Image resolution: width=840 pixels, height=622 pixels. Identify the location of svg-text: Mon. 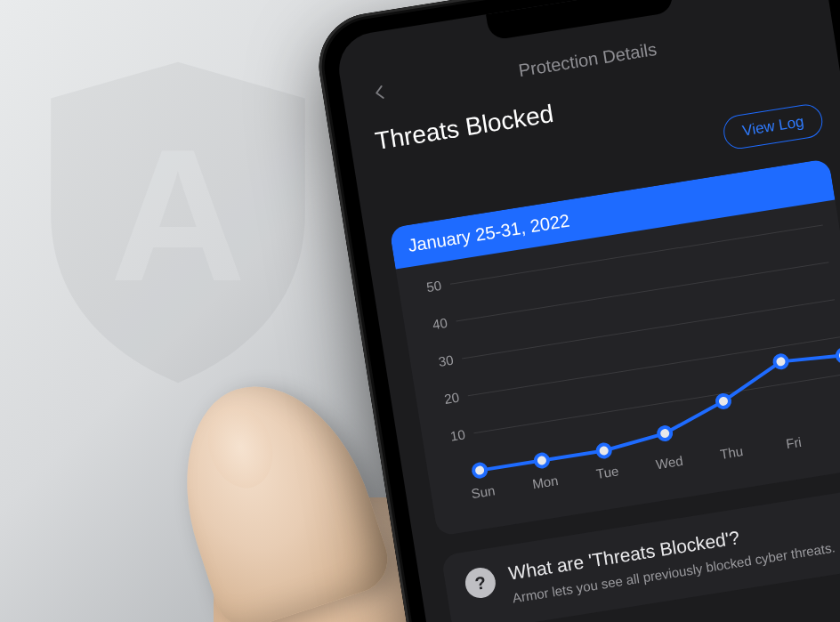
(545, 482).